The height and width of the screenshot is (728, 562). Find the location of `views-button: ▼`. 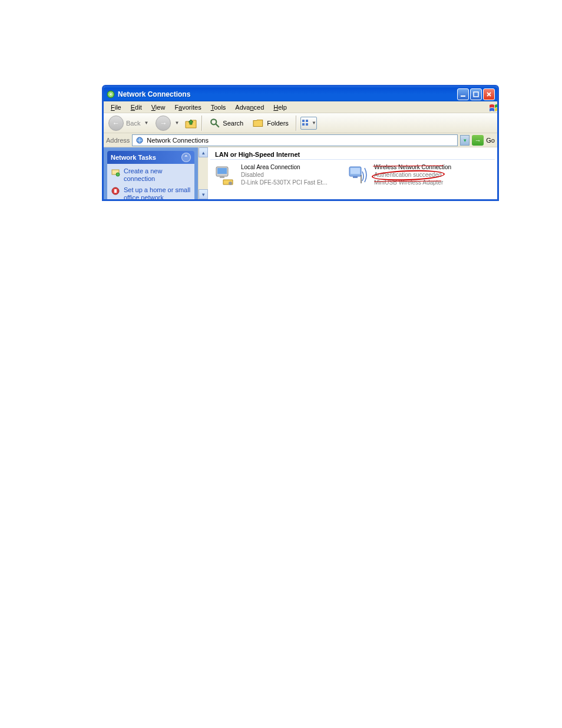

views-button: ▼ is located at coordinates (309, 123).